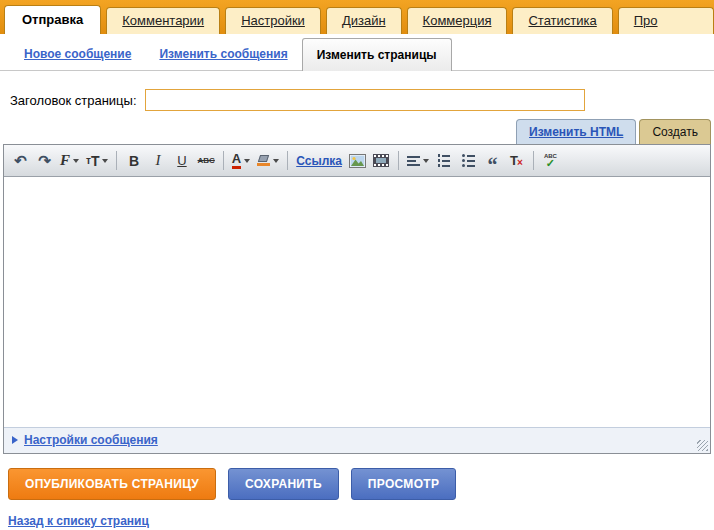 This screenshot has width=714, height=530. I want to click on tab-stats: Статистика, so click(562, 20).